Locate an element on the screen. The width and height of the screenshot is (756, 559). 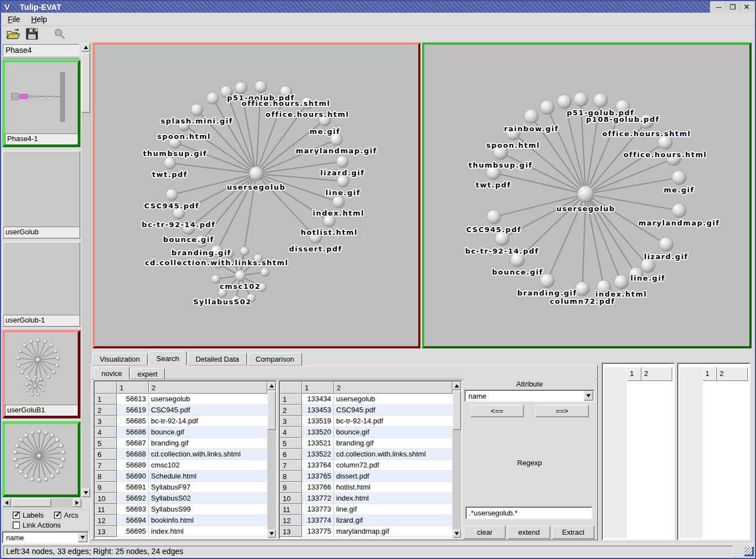
checkbox-link-actions: Link Actions is located at coordinates (51, 525).